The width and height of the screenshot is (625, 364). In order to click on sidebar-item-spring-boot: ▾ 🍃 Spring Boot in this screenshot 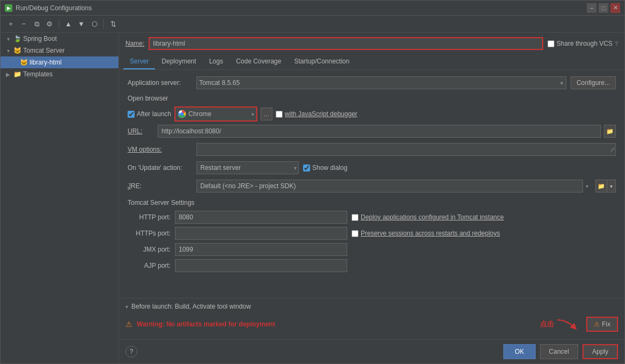, I will do `click(59, 39)`.